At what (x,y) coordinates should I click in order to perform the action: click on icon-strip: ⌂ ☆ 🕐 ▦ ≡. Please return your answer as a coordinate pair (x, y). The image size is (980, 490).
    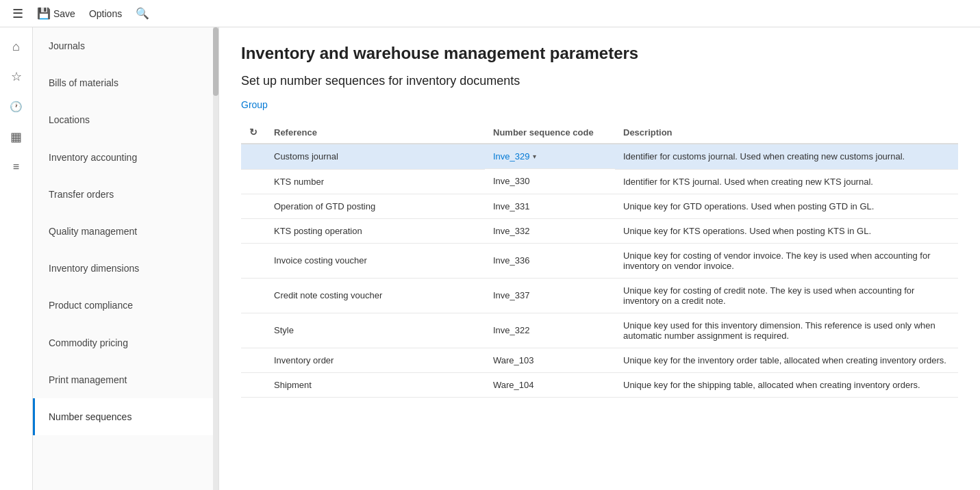
    Looking at the image, I should click on (16, 259).